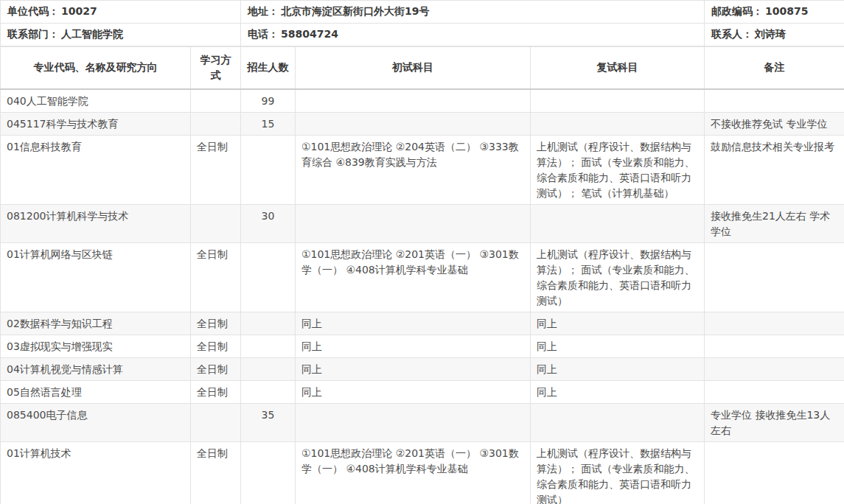 The image size is (844, 504). Describe the element at coordinates (413, 68) in the screenshot. I see `header-initial-subjects: 初试科目` at that location.